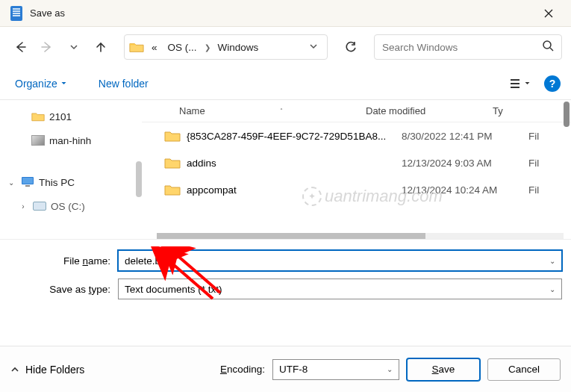 Image resolution: width=571 pixels, height=392 pixels. Describe the element at coordinates (287, 136) in the screenshot. I see `file-name: {853CA287-459F-4EEF-9C72-729D51BA8...` at that location.